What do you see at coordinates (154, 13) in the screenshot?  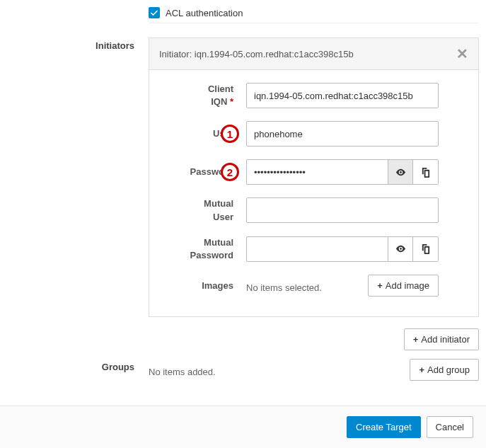 I see `acl-auth-checkbox` at bounding box center [154, 13].